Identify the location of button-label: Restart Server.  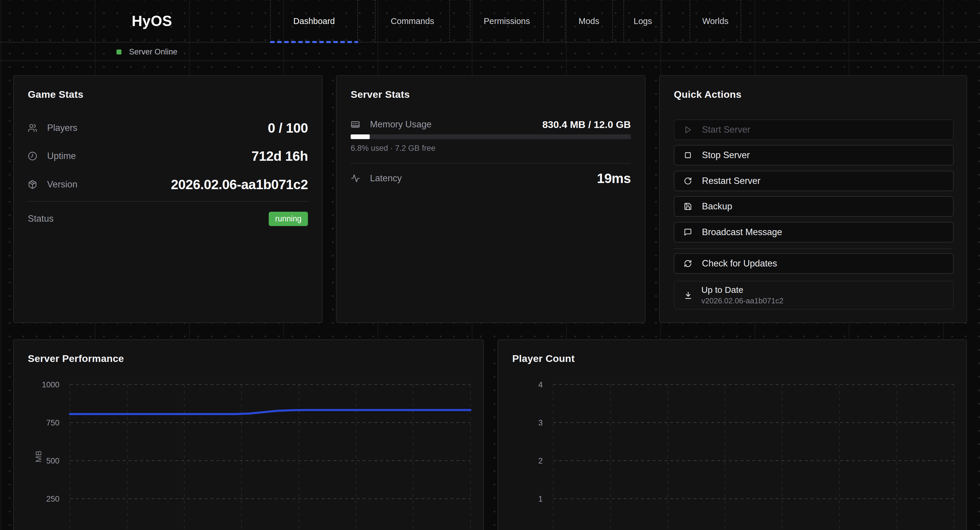
(731, 181).